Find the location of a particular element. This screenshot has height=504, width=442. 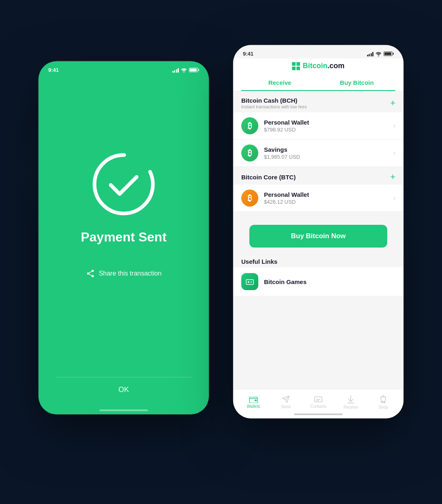

btc-personal-icon: ₿ is located at coordinates (250, 198).